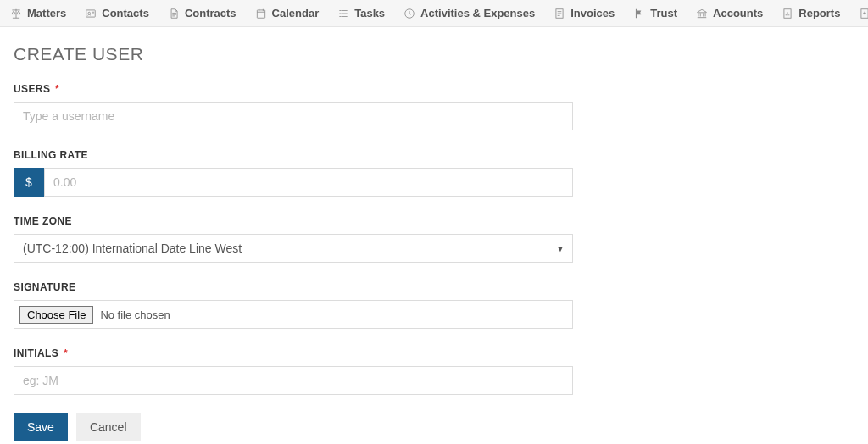 The height and width of the screenshot is (444, 868). What do you see at coordinates (287, 14) in the screenshot?
I see `nav-item-calendar: Calendar` at bounding box center [287, 14].